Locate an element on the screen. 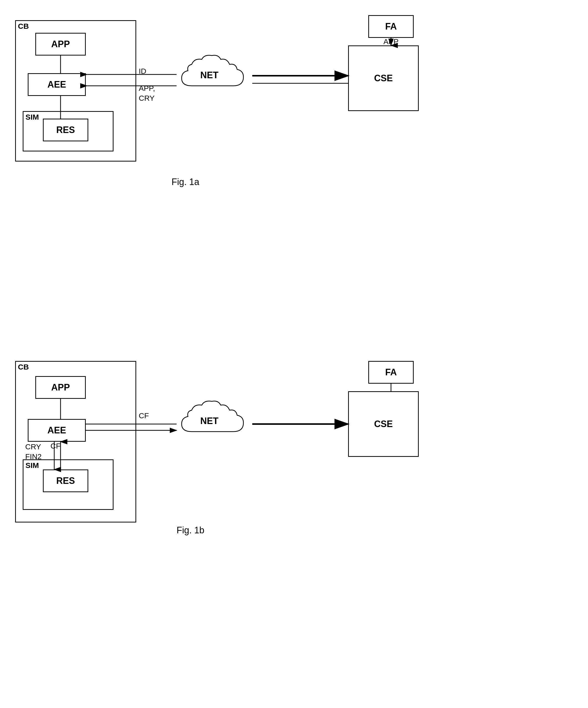  app-arrow-label-1a: APP is located at coordinates (391, 42).